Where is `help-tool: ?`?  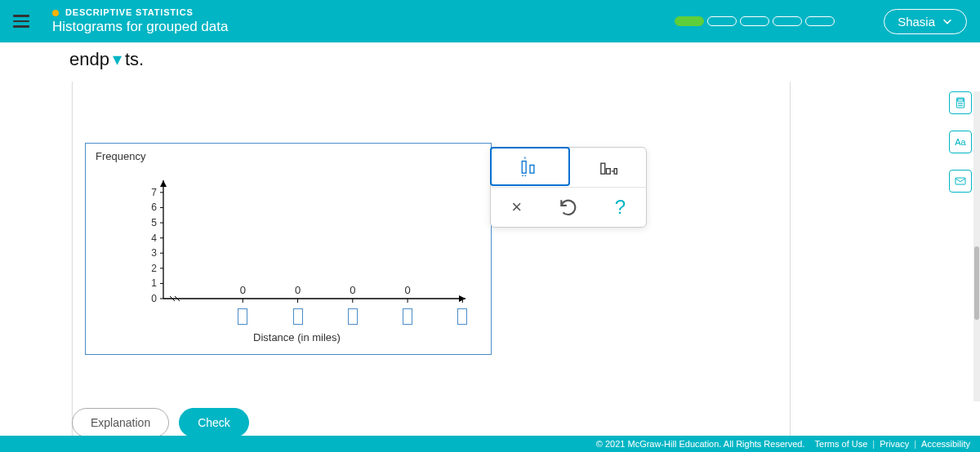 help-tool: ? is located at coordinates (621, 207).